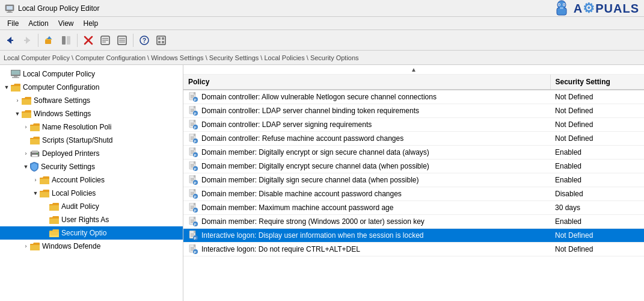 The image size is (644, 301). I want to click on tree-item-windows-settings: ▼ Windows Settings, so click(91, 114).